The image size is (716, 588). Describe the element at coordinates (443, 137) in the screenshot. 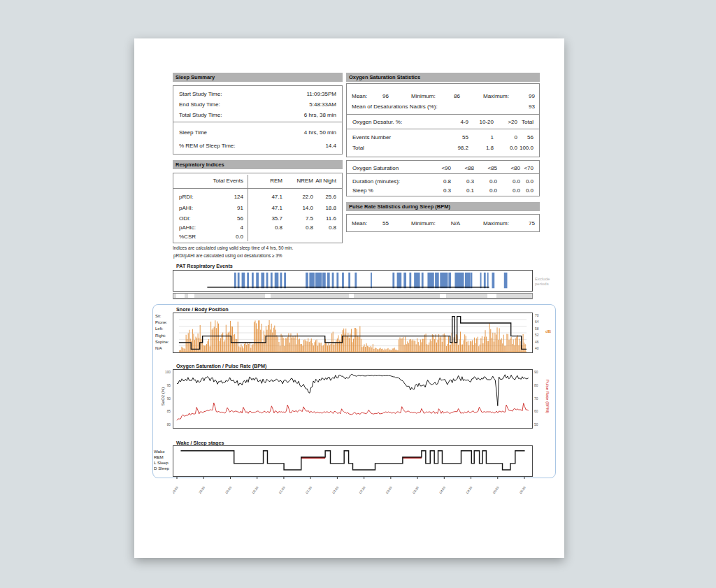

I see `events-row: Events Number 551056` at that location.